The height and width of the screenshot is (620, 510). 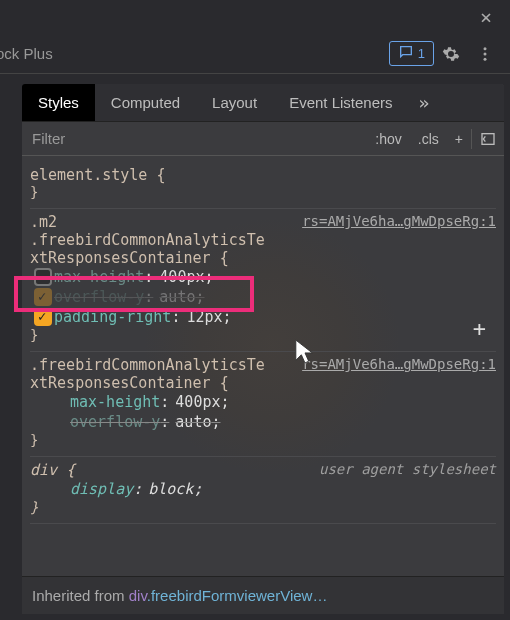 What do you see at coordinates (388, 139) in the screenshot?
I see `hov-toggle: :hov` at bounding box center [388, 139].